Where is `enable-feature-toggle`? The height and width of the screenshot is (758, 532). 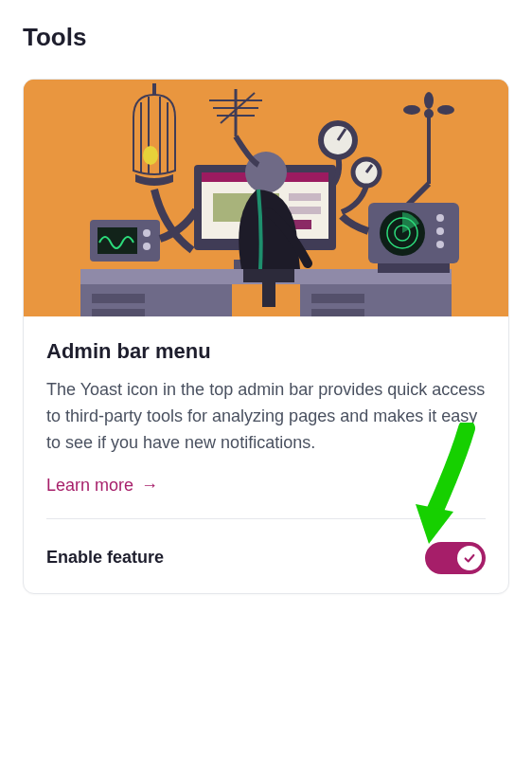 enable-feature-toggle is located at coordinates (455, 558).